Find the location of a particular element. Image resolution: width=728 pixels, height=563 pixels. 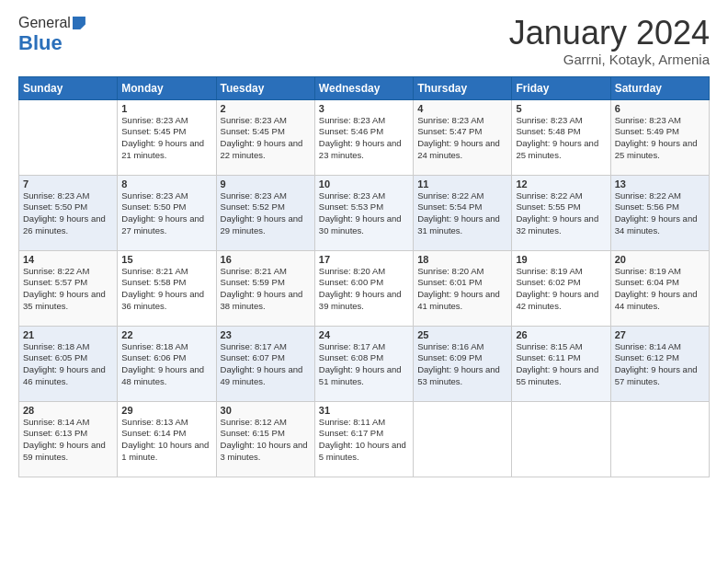

day-info: Sunrise: 8:19 AMSunset: 6:02 PMDaylight:… is located at coordinates (561, 289).